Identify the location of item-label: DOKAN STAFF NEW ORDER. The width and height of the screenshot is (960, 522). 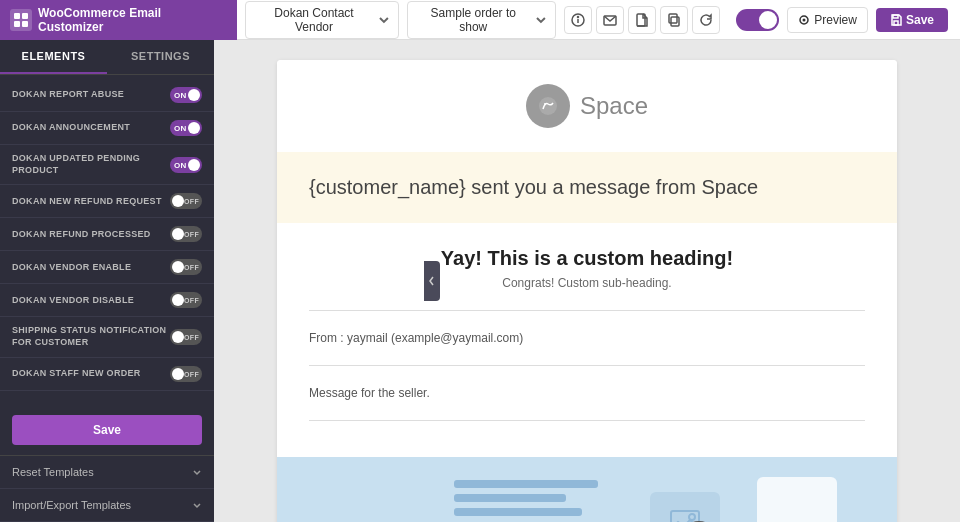
(76, 374).